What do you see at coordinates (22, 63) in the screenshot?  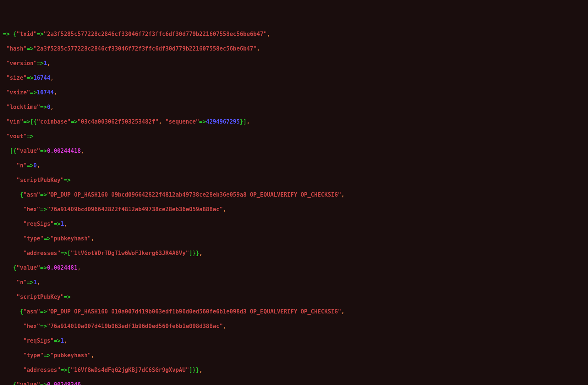 I see `key-version: version` at bounding box center [22, 63].